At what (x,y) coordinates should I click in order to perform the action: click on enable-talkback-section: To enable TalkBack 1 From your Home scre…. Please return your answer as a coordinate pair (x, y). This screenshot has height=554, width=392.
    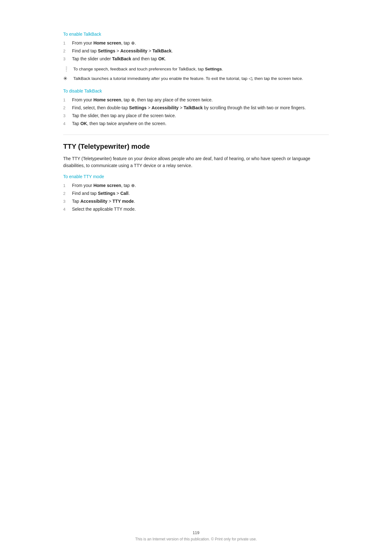
    Looking at the image, I should click on (196, 57).